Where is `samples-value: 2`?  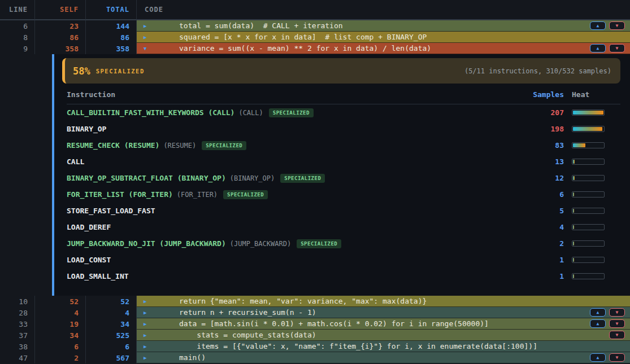
samples-value: 2 is located at coordinates (533, 244).